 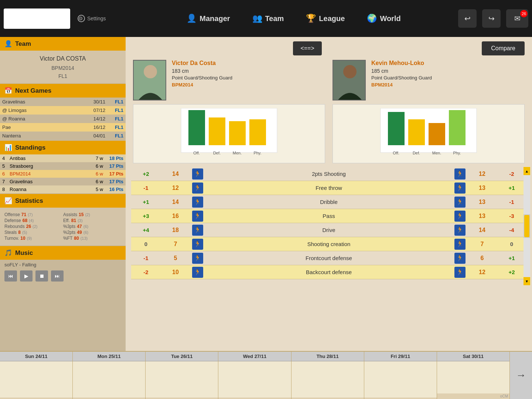 What do you see at coordinates (63, 59) in the screenshot?
I see `team-player-name: Victor DA COSTA` at bounding box center [63, 59].